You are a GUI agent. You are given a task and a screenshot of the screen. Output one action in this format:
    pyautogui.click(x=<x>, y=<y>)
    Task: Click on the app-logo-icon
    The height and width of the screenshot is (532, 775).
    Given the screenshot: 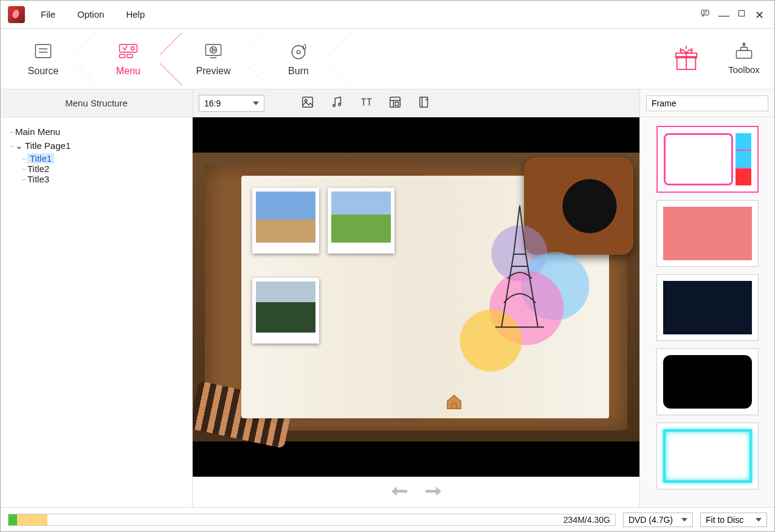 What is the action you would take?
    pyautogui.click(x=16, y=15)
    